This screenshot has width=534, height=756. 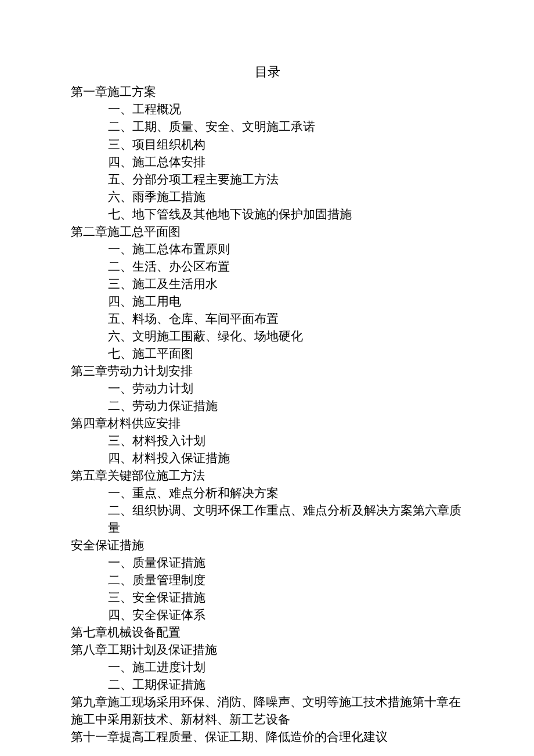 I want to click on toc-line: 六、雨季施工措施, so click(x=286, y=197).